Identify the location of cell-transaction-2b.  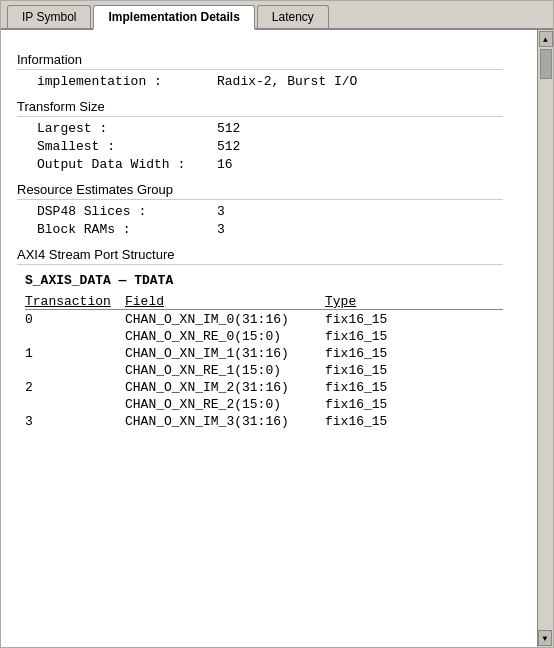
(75, 404).